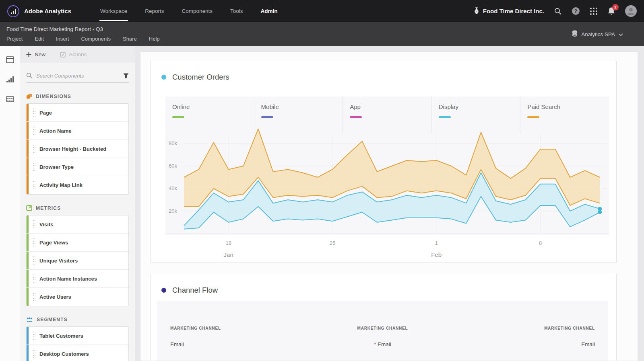 This screenshot has height=361, width=644. I want to click on legend-item: App, so click(387, 115).